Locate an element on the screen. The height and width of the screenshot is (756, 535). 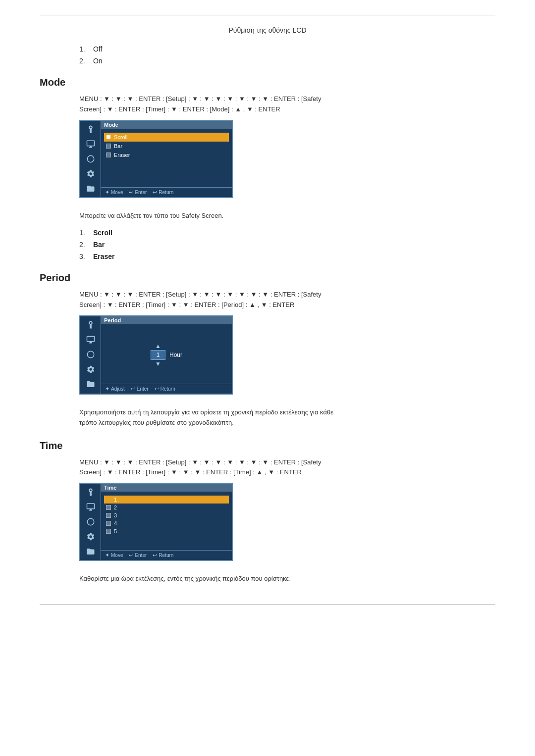
time-osd-footer: ✦ Move ↵ Enter ↩ Return is located at coordinates (166, 555).